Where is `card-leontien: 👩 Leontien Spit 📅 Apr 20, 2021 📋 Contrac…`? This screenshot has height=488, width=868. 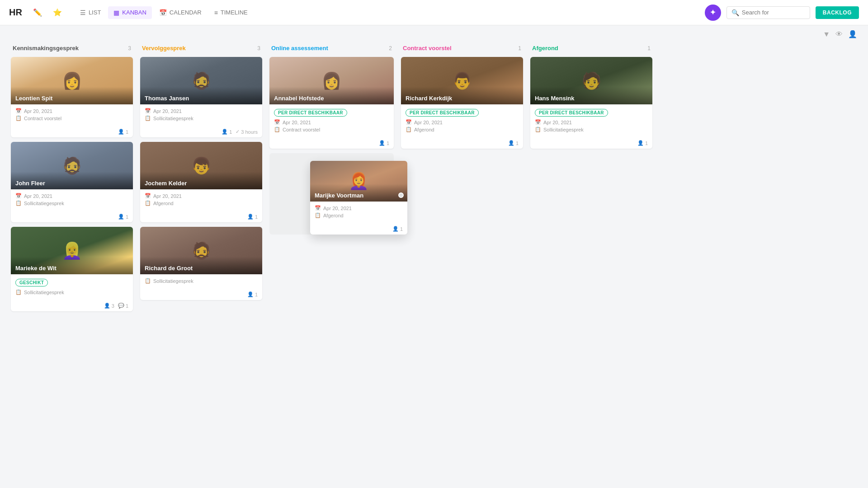 card-leontien: 👩 Leontien Spit 📅 Apr 20, 2021 📋 Contrac… is located at coordinates (72, 97).